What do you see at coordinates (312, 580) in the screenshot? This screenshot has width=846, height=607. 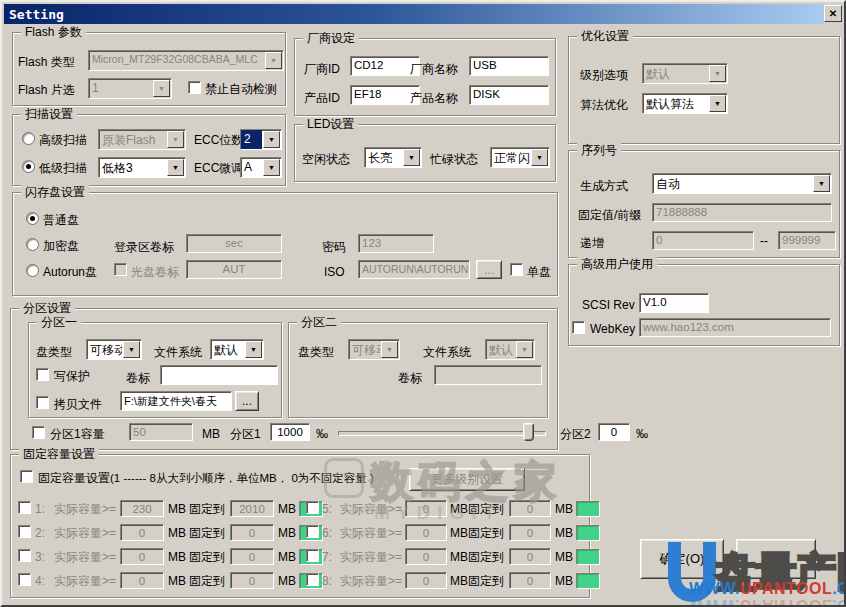 I see `cap-row-8-checkbox` at bounding box center [312, 580].